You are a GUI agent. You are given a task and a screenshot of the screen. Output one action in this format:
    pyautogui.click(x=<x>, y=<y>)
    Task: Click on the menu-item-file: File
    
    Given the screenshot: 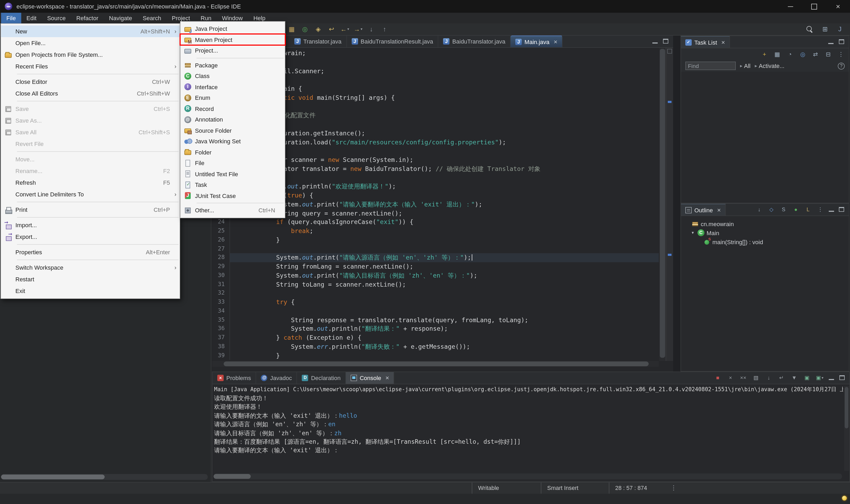 What is the action you would take?
    pyautogui.click(x=232, y=163)
    